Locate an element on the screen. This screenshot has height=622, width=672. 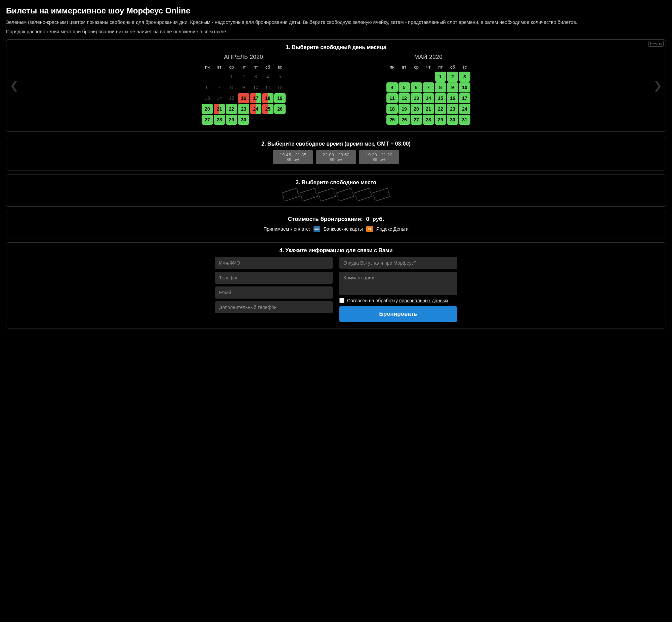
phone-input is located at coordinates (274, 278).